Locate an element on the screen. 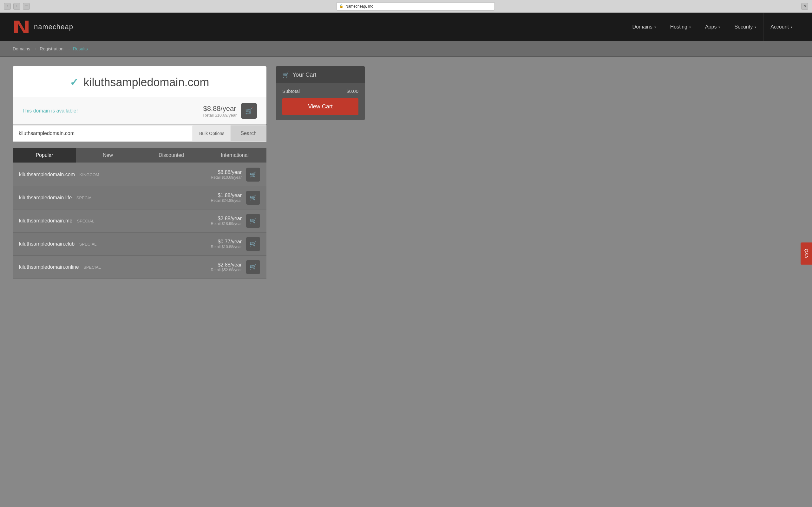 The height and width of the screenshot is (507, 812). browser-back-btn: ‹ is located at coordinates (7, 6).